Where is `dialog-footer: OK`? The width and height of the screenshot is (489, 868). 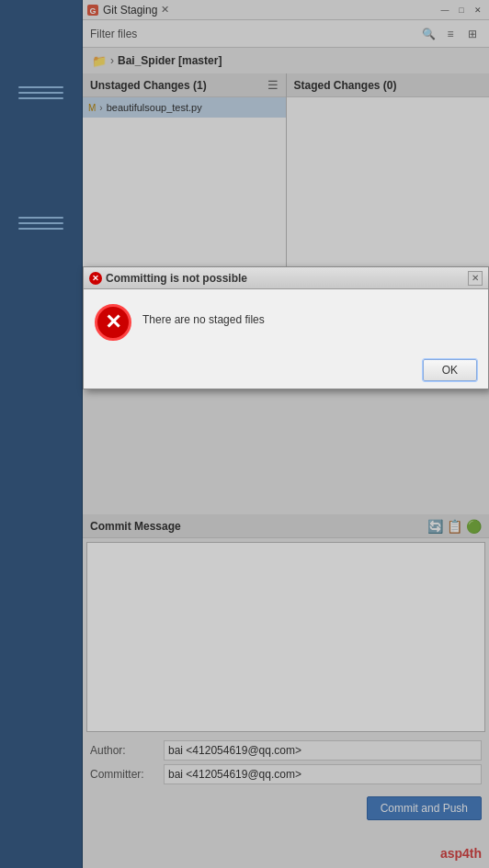
dialog-footer: OK is located at coordinates (286, 370).